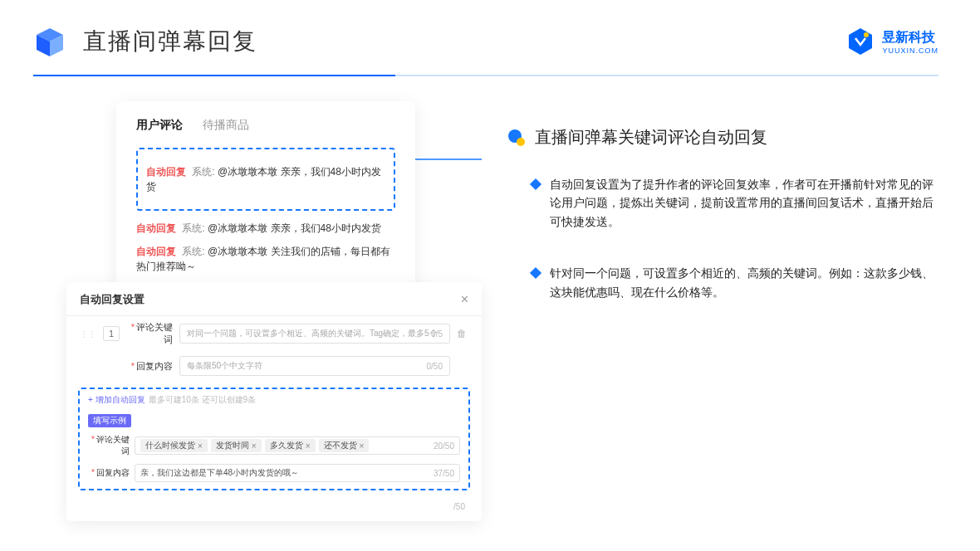 The image size is (980, 551). I want to click on delete-icon: 🗑, so click(463, 334).